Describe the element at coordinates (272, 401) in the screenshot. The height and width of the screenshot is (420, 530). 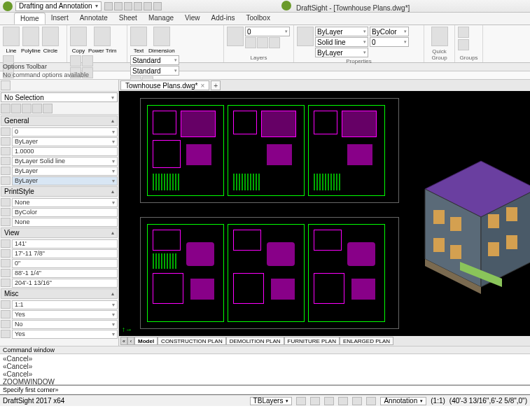
I see `tblayers-button: TBLayers` at that location.